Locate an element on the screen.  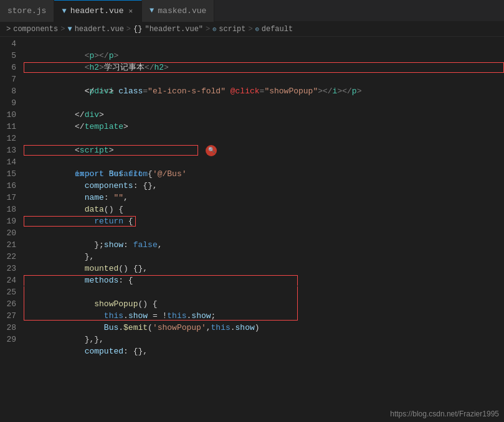
breadcrumb-sep1: > is located at coordinates (62, 29).